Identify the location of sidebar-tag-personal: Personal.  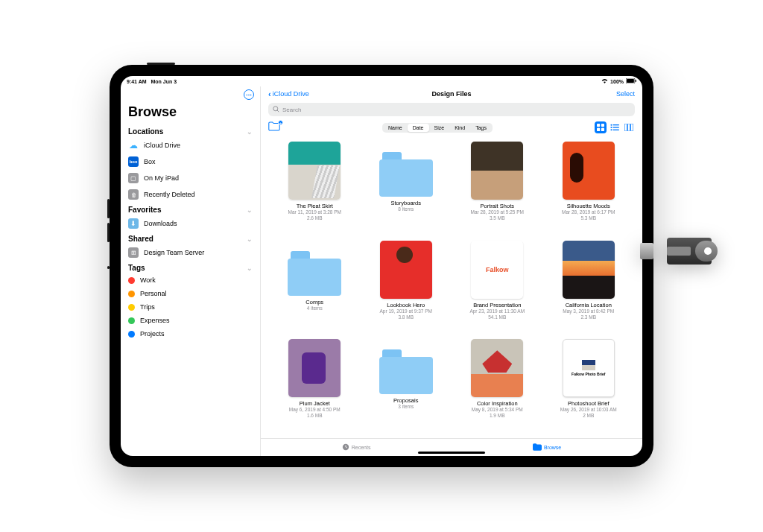
(191, 294).